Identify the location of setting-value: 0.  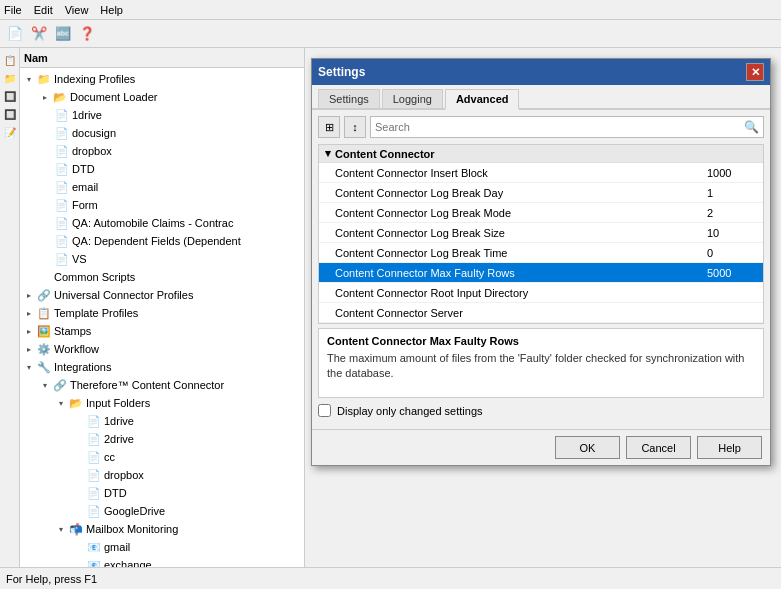
(732, 253).